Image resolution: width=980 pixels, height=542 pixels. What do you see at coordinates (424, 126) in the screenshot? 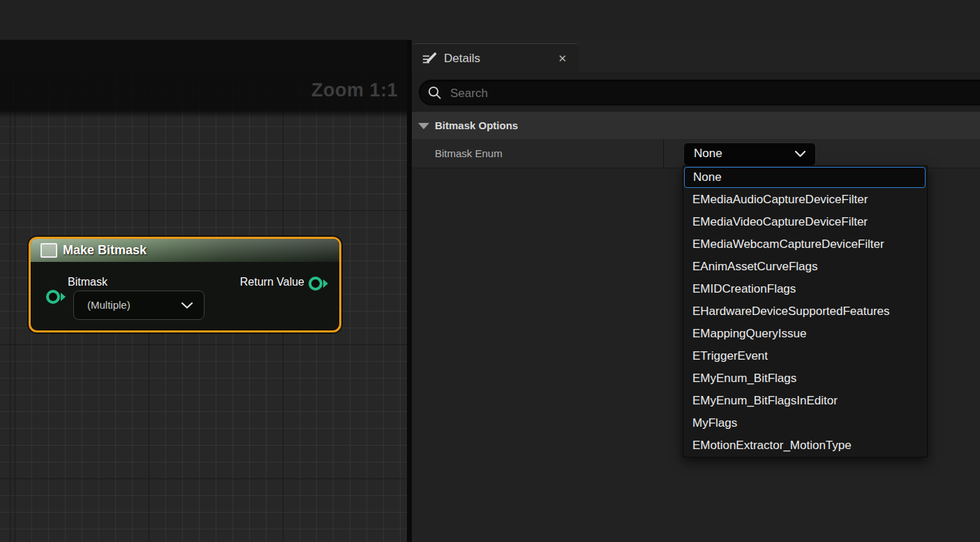
I see `collapse-triangle-icon` at bounding box center [424, 126].